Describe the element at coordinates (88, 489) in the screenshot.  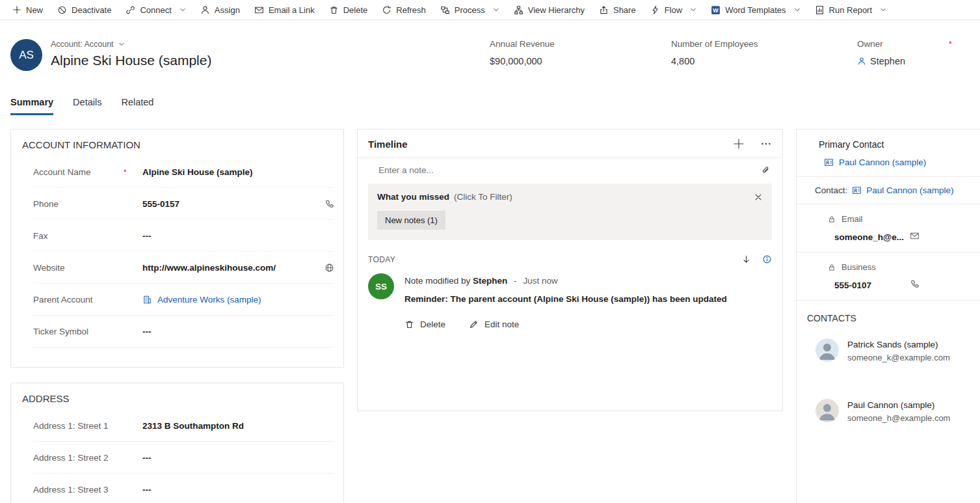
I see `field-label: Address 1: Street 3` at that location.